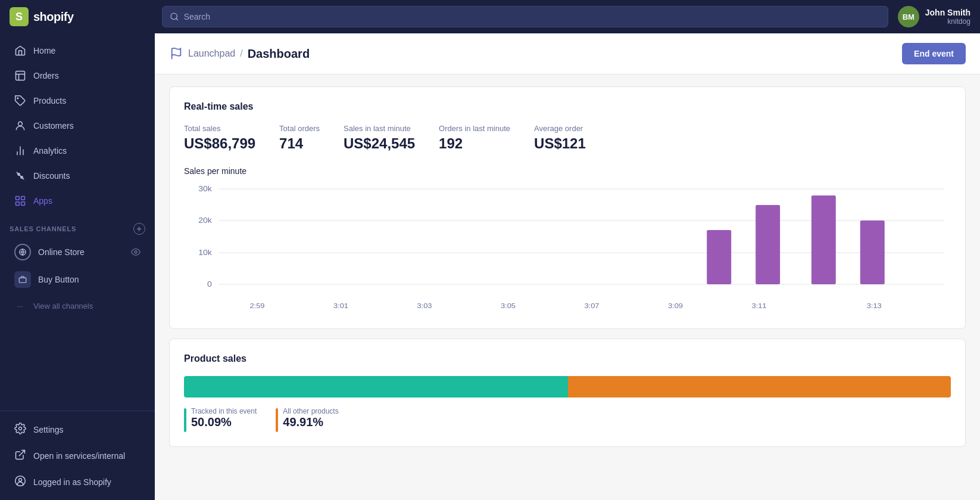 Image resolution: width=980 pixels, height=500 pixels. Describe the element at coordinates (220, 138) in the screenshot. I see `stat-total-sales: Total sales US$86,799` at that location.